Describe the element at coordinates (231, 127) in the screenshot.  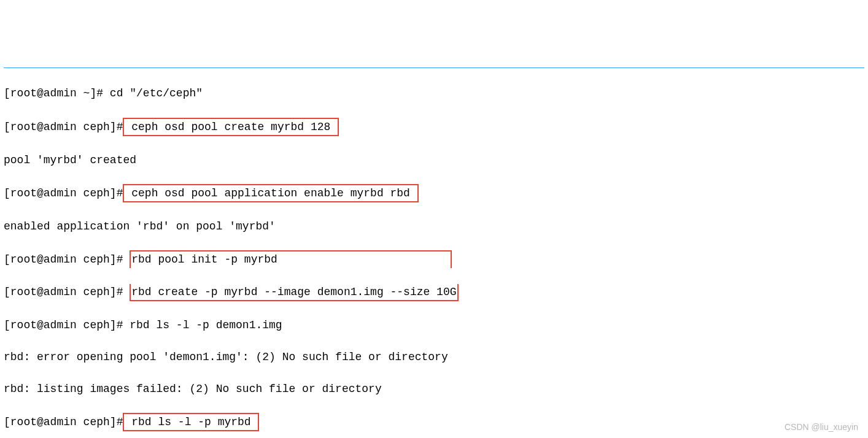
I see `highlighted-command: ceph osd pool create myrbd 128` at that location.